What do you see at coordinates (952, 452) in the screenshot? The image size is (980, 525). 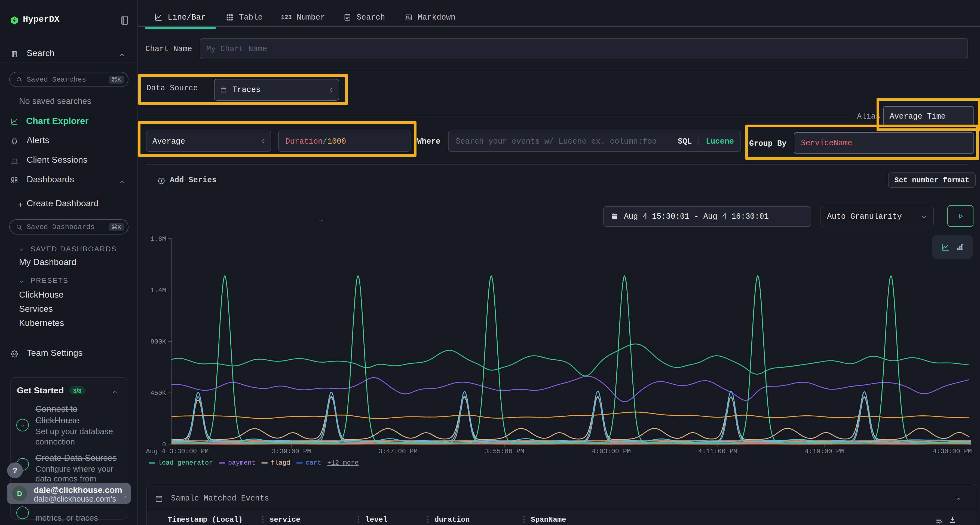 I see `svg-text: 4:30:00 PM` at bounding box center [952, 452].